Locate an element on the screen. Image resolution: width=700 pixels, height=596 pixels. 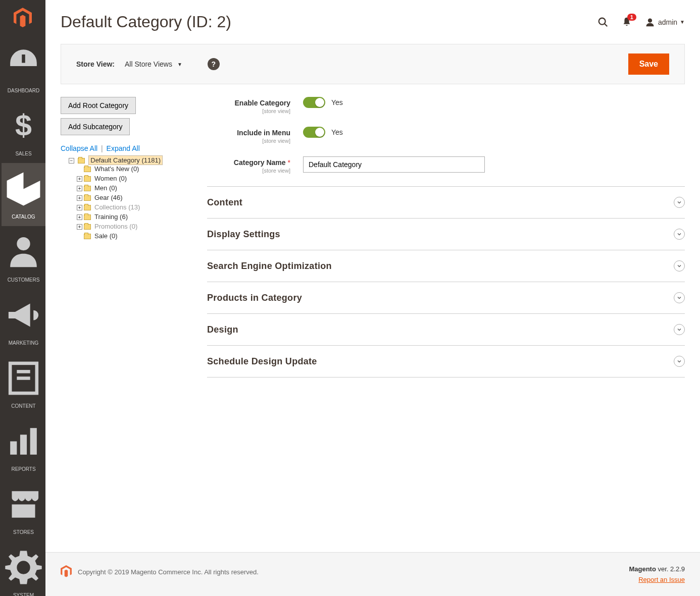
dashboard-icon is located at coordinates (23, 65).